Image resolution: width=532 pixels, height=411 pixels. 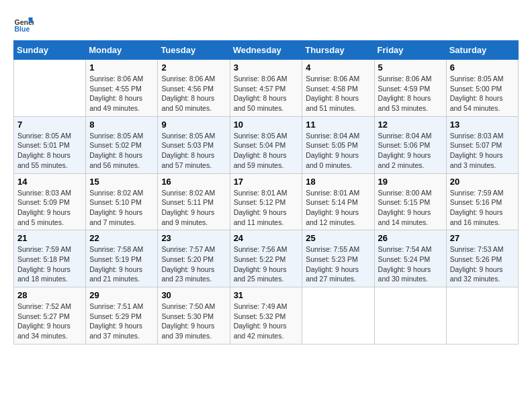 I want to click on day-info: Sunrise: 7:58 AM Sunset: 5:19 PM Dayligh…, so click(x=122, y=265).